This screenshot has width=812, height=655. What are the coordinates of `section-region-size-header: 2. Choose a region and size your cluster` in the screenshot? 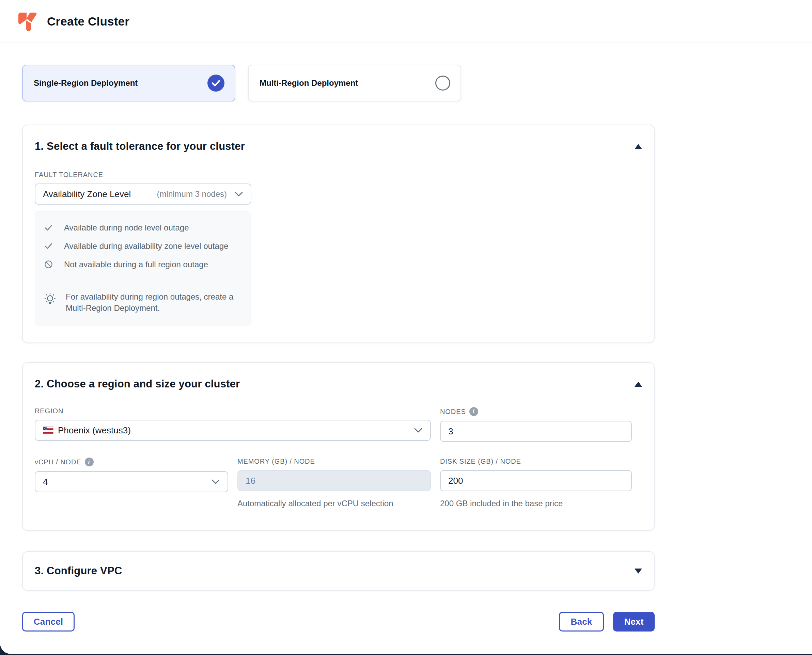 It's located at (338, 384).